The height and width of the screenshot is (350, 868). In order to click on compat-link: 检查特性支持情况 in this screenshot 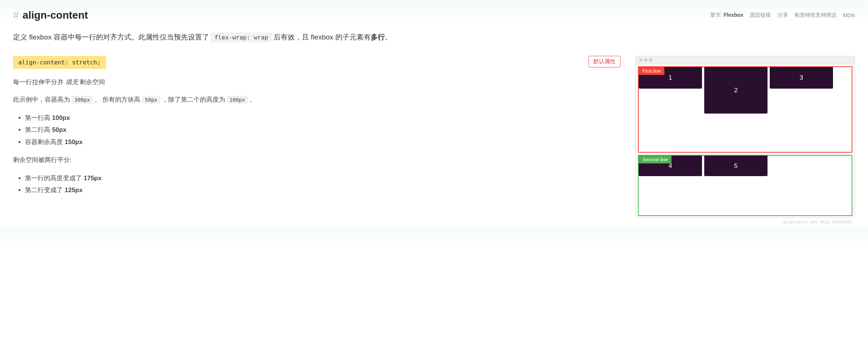, I will do `click(816, 15)`.